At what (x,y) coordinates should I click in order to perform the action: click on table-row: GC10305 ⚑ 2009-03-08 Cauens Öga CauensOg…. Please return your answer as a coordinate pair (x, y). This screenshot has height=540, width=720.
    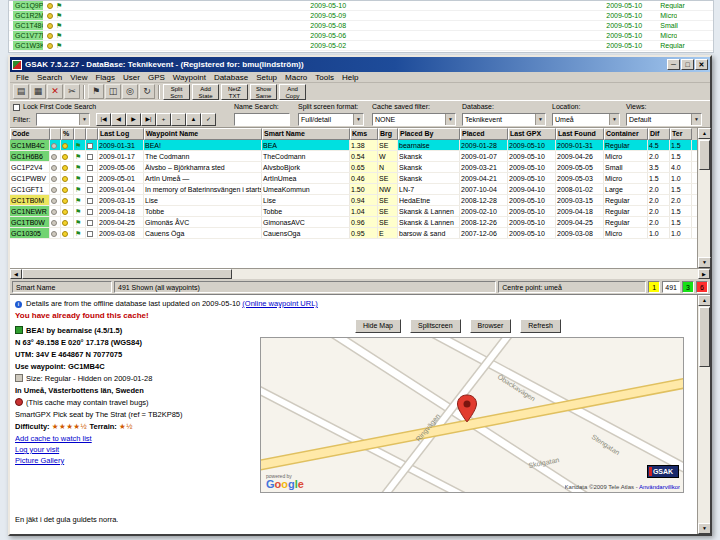
    Looking at the image, I should click on (360, 234).